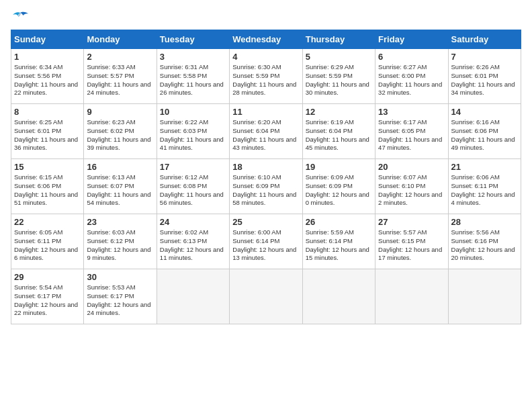  What do you see at coordinates (266, 297) in the screenshot?
I see `week-row: 29Sunrise: 5:54 AMSunset: 6:17 PMDayligh…` at bounding box center [266, 297].